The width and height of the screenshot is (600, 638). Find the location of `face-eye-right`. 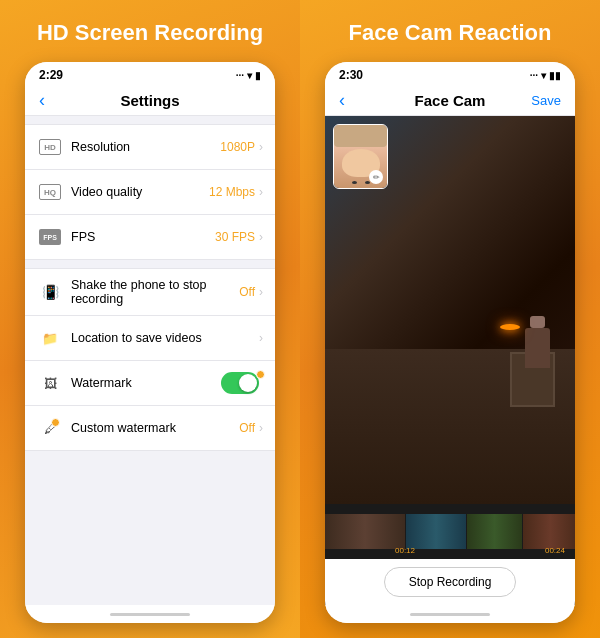

face-eye-right is located at coordinates (368, 182).